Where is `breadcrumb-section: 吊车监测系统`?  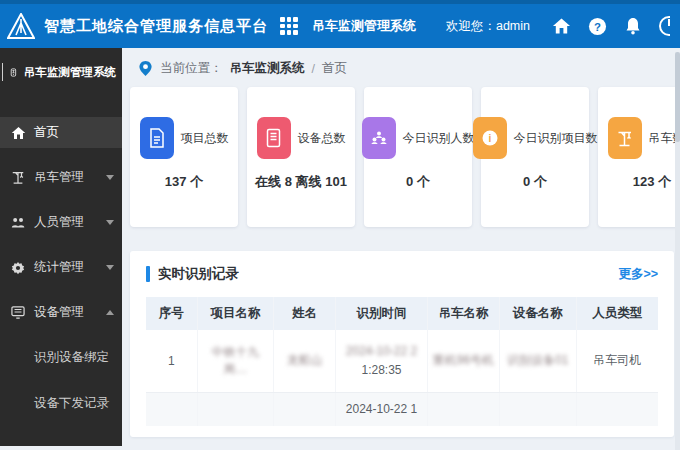
breadcrumb-section: 吊车监测系统 is located at coordinates (268, 68).